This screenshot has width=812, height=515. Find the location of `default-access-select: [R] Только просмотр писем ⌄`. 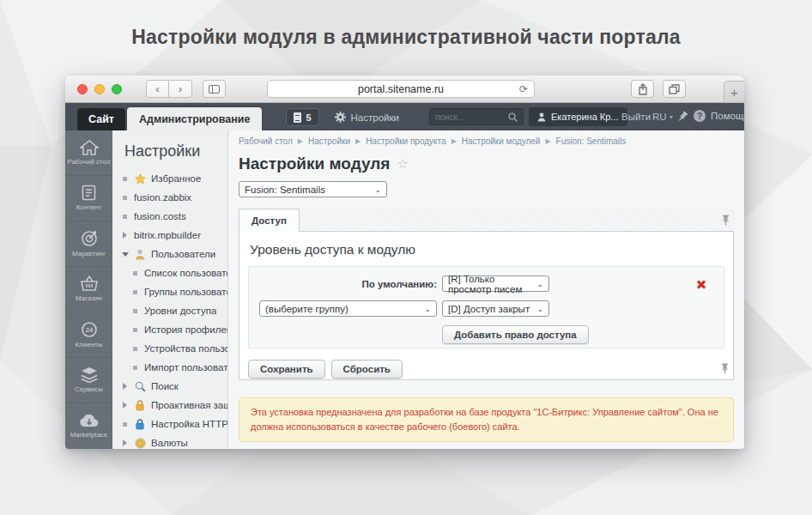

default-access-select: [R] Только просмотр писем ⌄ is located at coordinates (496, 283).